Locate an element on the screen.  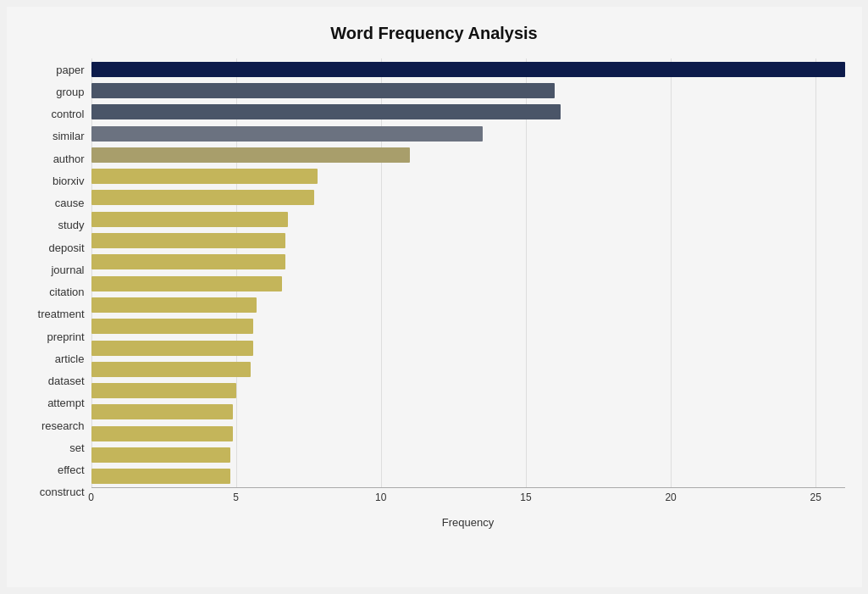
y-label: biorxiv is located at coordinates (69, 181).